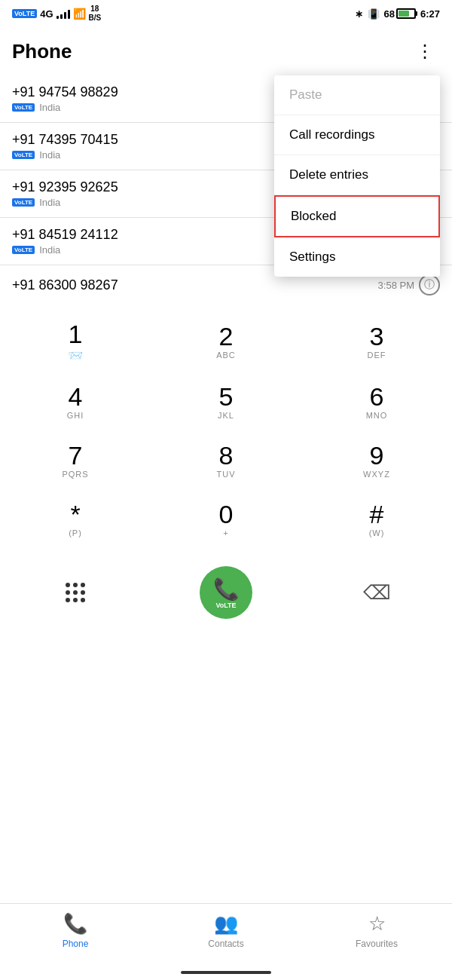 This screenshot has width=452, height=980. I want to click on key-6: 6 MNO, so click(377, 403).